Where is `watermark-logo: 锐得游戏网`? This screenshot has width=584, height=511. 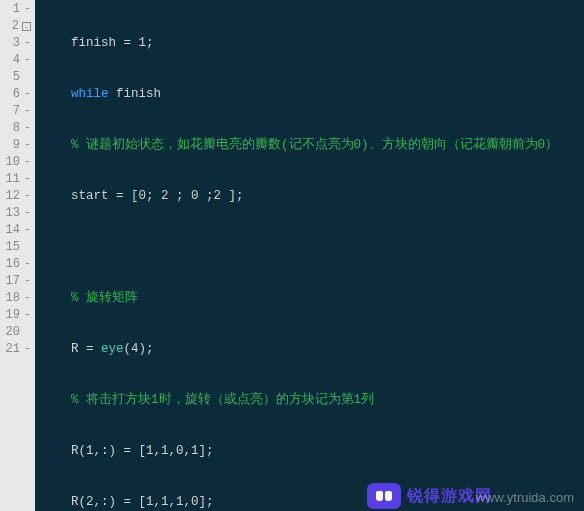
watermark-logo: 锐得游戏网 is located at coordinates (430, 496).